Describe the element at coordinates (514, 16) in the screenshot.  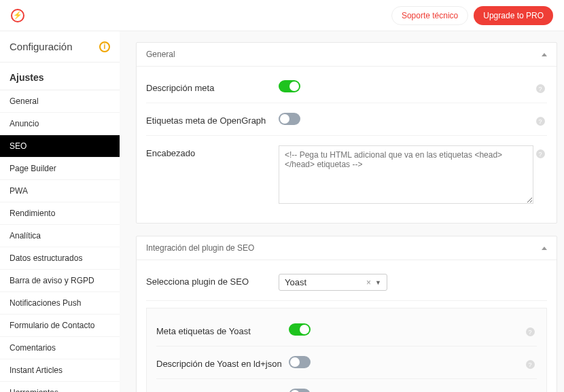
I see `upgrade-button: Upgrade to PRO` at that location.